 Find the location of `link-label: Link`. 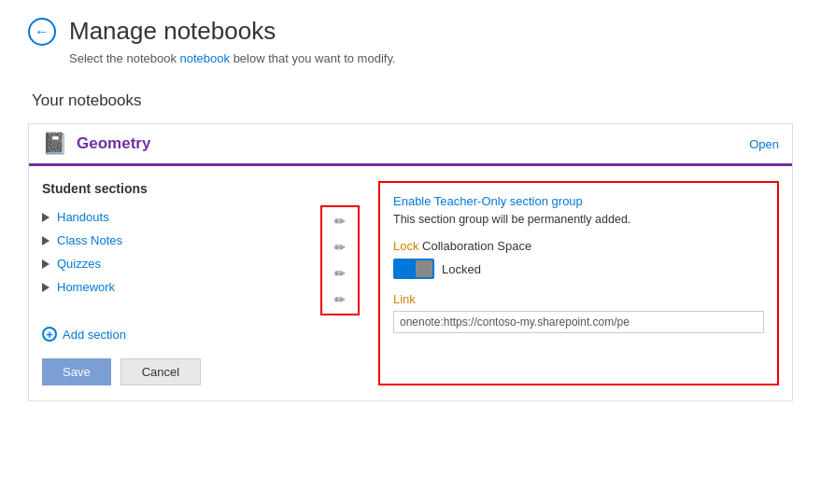

link-label: Link is located at coordinates (579, 299).